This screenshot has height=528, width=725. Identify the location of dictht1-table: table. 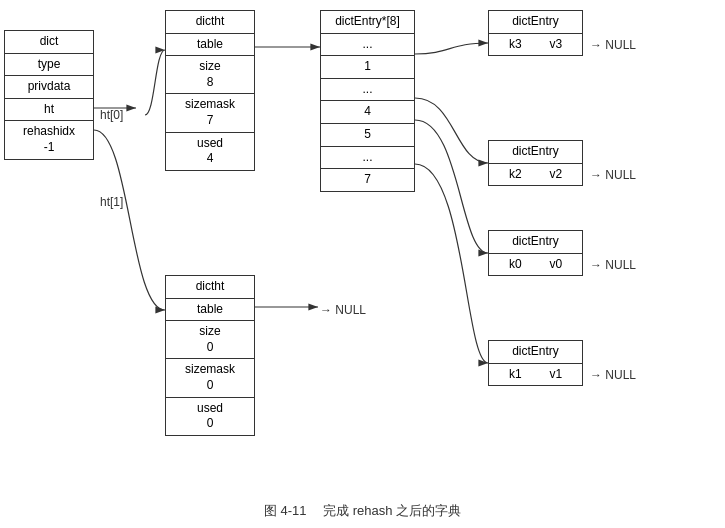
(210, 310).